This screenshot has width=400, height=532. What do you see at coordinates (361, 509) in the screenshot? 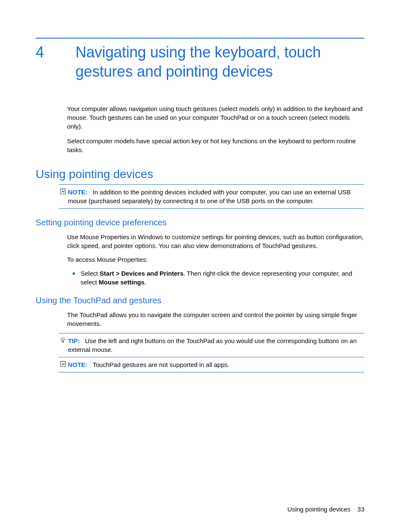
I see `footer-page-number: 33` at bounding box center [361, 509].